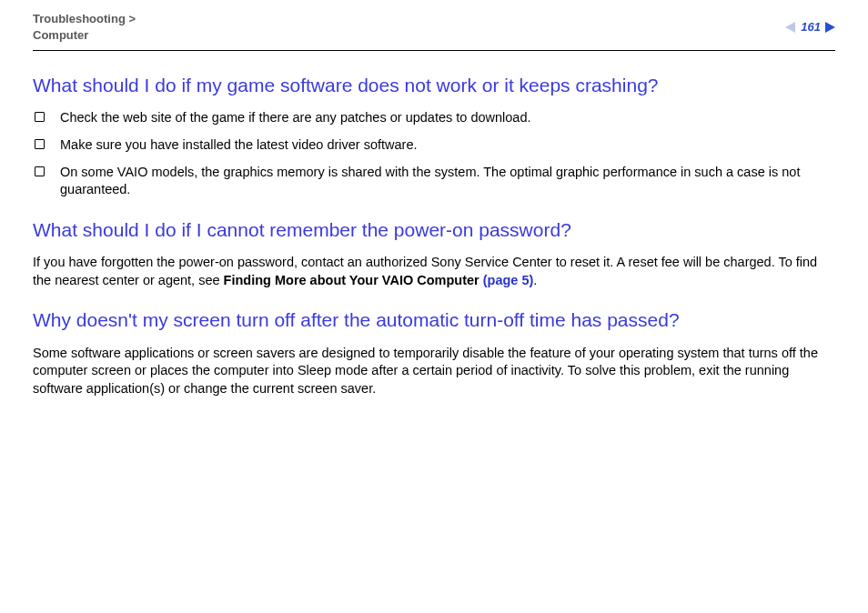 Image resolution: width=868 pixels, height=613 pixels. Describe the element at coordinates (84, 27) in the screenshot. I see `breadcrumb: Troubleshooting > Computer` at that location.